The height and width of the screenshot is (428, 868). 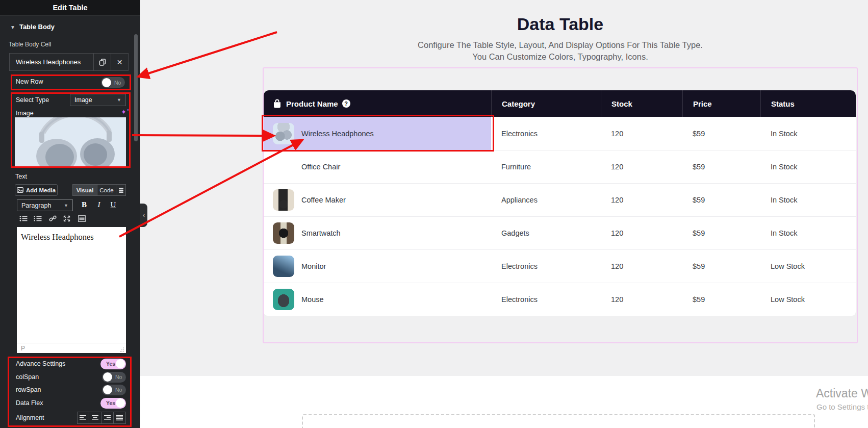 What do you see at coordinates (377, 134) in the screenshot?
I see `product-name-cell: Wireless Headphones` at bounding box center [377, 134].